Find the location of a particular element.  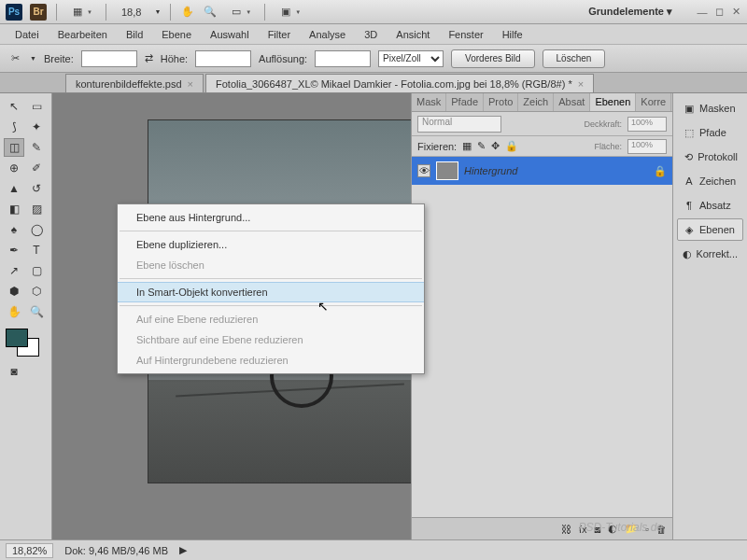

ebenen-icon: ◈ is located at coordinates (689, 230).